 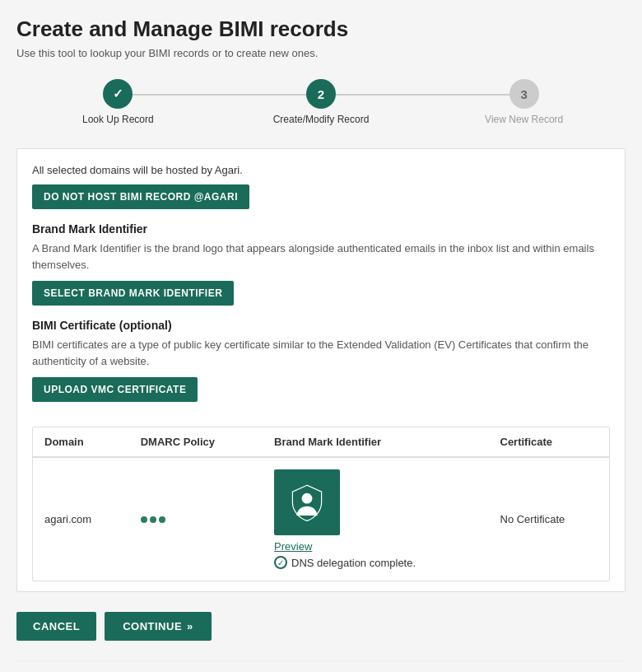 What do you see at coordinates (81, 519) in the screenshot?
I see `cell-domain: agari.com` at bounding box center [81, 519].